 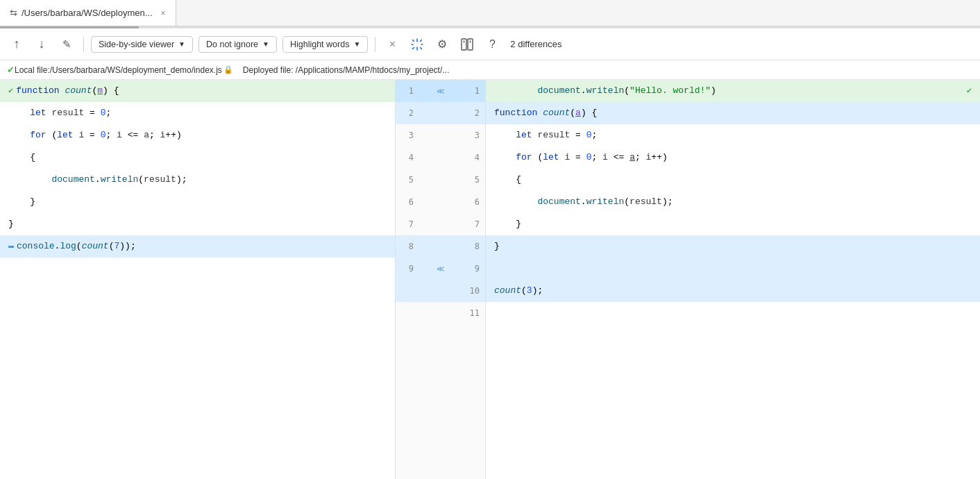 I want to click on edit-button: ✎, so click(x=67, y=44).